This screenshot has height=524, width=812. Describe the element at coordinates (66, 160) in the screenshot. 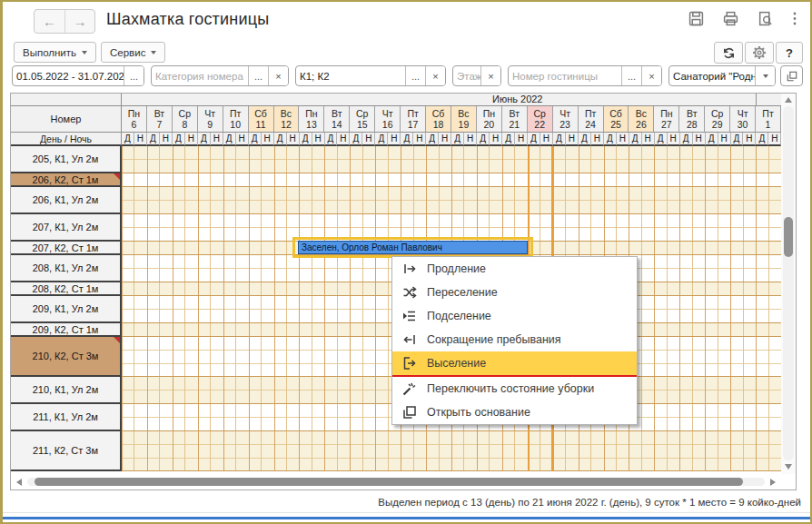

I see `room-label: 205, К1, Ул 2м` at that location.